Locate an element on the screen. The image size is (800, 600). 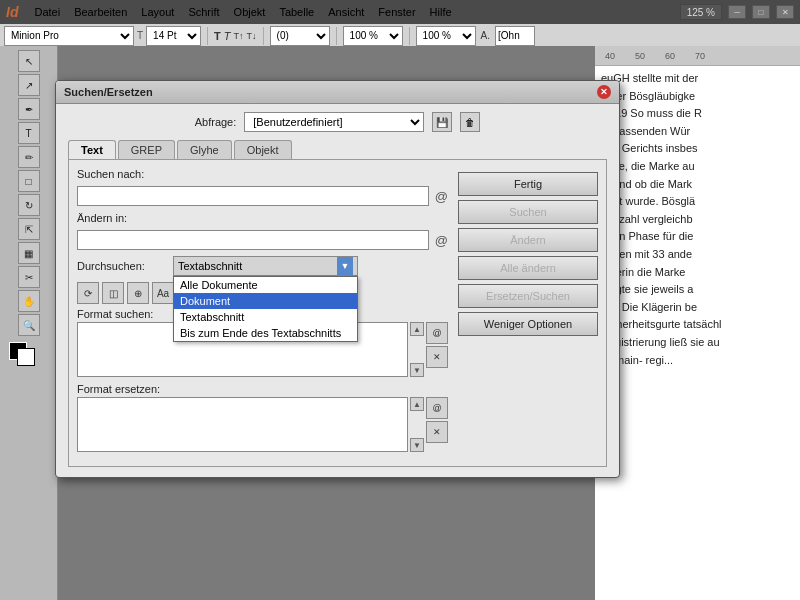
tool-pencil: ✏ is located at coordinates (29, 157).